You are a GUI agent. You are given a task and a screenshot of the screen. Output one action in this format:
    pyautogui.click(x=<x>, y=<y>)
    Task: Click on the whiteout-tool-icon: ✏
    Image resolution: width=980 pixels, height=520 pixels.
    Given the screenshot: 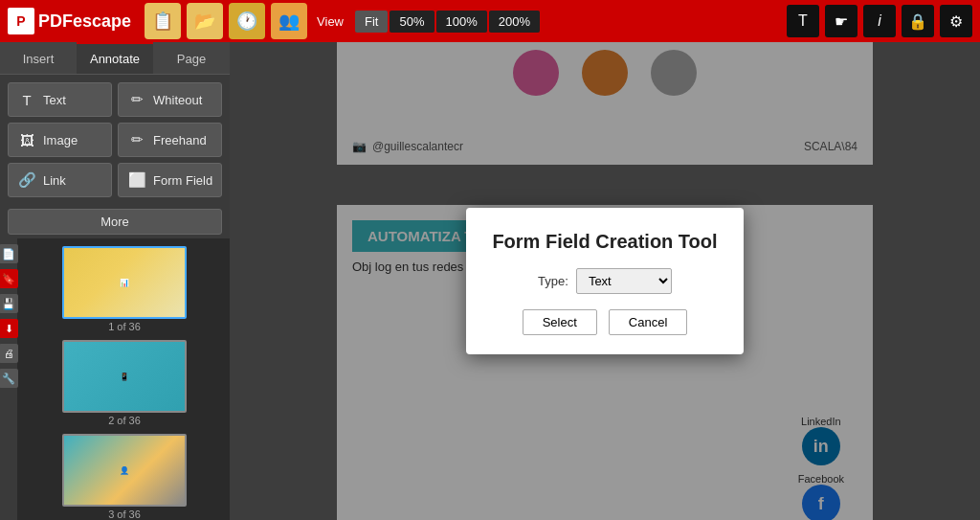 What is the action you would take?
    pyautogui.click(x=137, y=100)
    